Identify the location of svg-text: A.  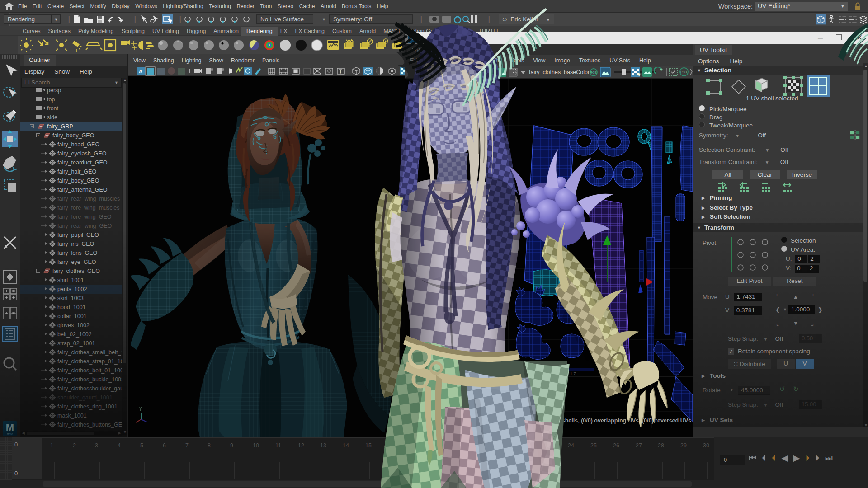
(141, 71).